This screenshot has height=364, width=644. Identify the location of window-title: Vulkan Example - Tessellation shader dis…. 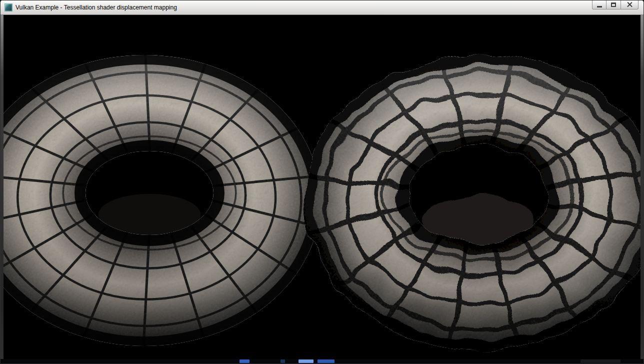
(96, 8).